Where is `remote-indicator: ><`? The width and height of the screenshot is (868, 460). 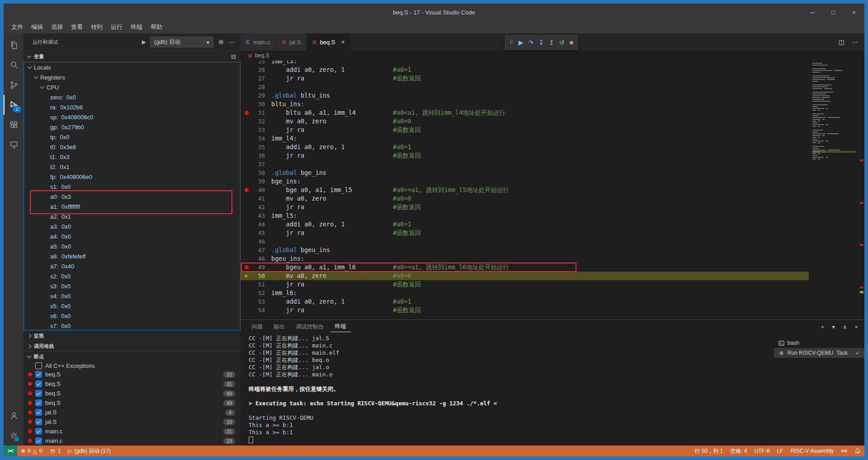 remote-indicator: >< is located at coordinates (10, 451).